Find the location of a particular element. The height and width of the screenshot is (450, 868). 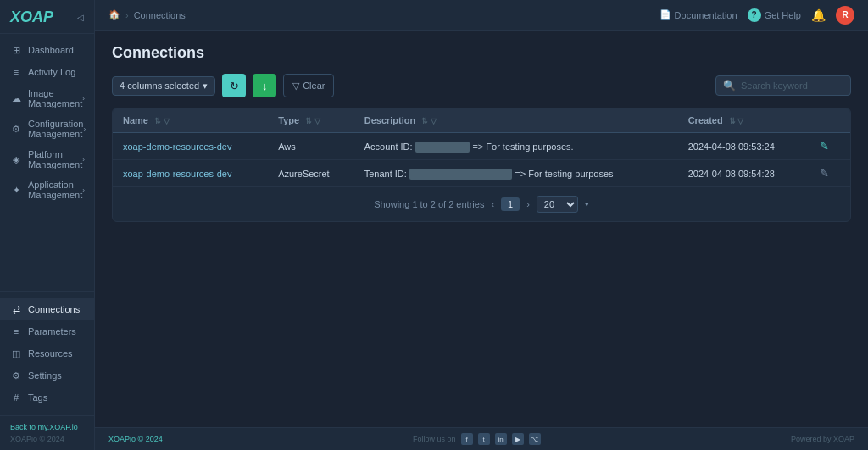

sidebar-item-settings: ⚙ Settings is located at coordinates (47, 375).